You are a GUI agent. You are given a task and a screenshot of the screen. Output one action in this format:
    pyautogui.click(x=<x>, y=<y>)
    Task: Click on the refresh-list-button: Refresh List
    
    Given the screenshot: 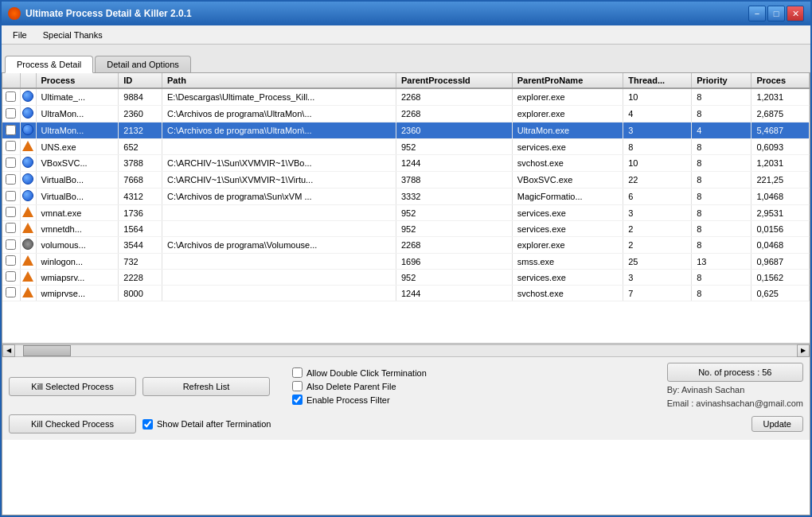 What is the action you would take?
    pyautogui.click(x=206, y=387)
    